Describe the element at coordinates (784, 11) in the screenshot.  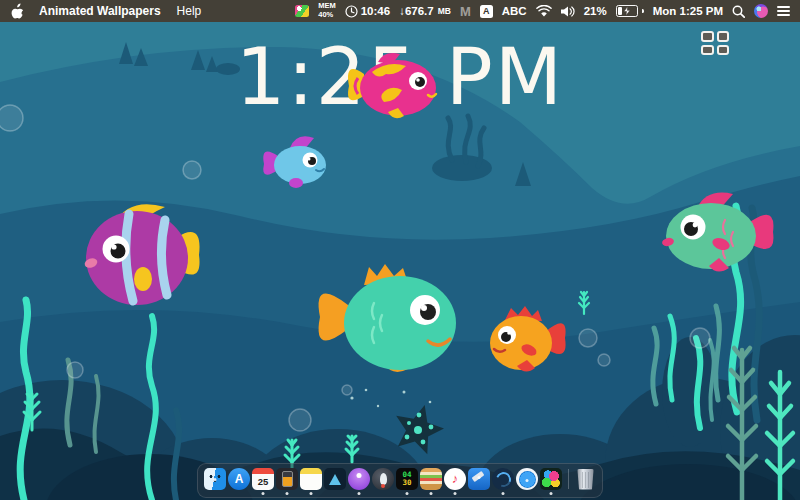
I see `notification-center-menu` at that location.